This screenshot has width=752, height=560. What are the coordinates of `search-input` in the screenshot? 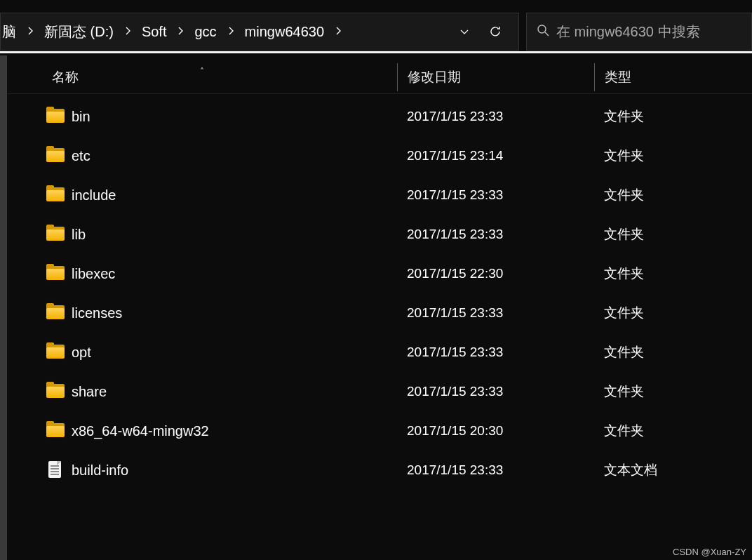 It's located at (649, 32).